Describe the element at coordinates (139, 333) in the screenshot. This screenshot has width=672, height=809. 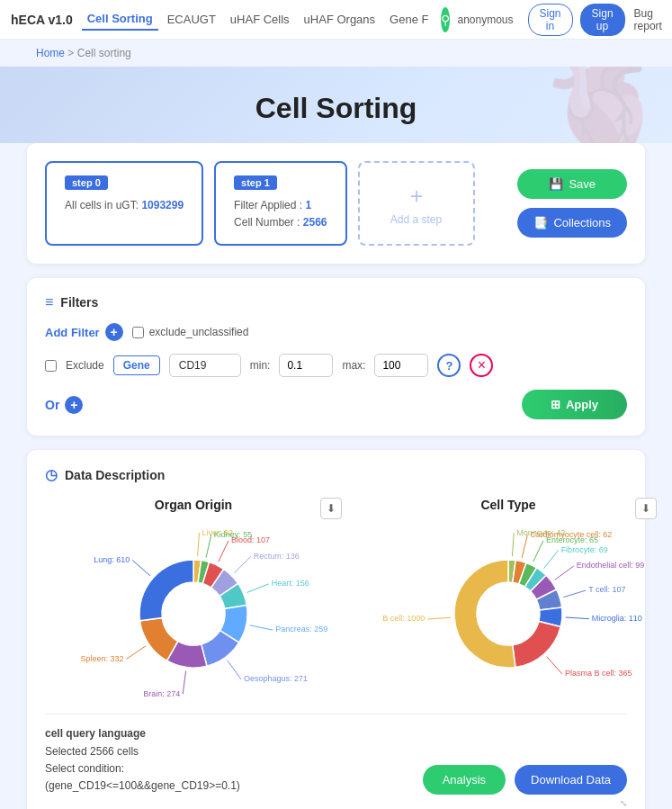
I see `exclude-unclassified-checkbox` at that location.